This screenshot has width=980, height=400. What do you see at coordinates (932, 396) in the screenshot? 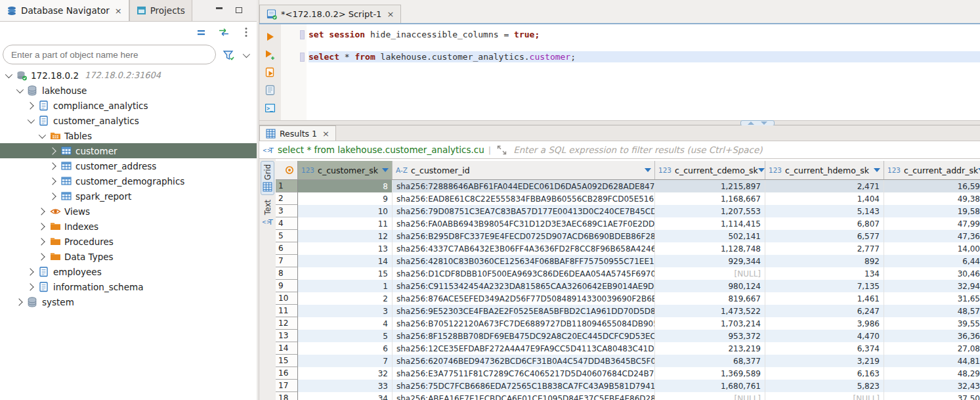
I see `grid-cell: 37,50` at bounding box center [932, 396].